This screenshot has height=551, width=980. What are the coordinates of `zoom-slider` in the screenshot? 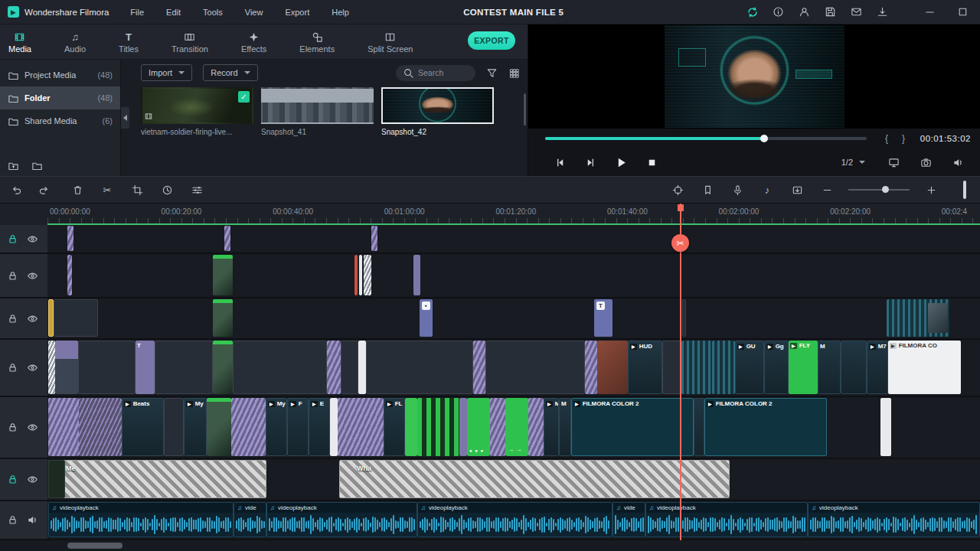 It's located at (879, 190).